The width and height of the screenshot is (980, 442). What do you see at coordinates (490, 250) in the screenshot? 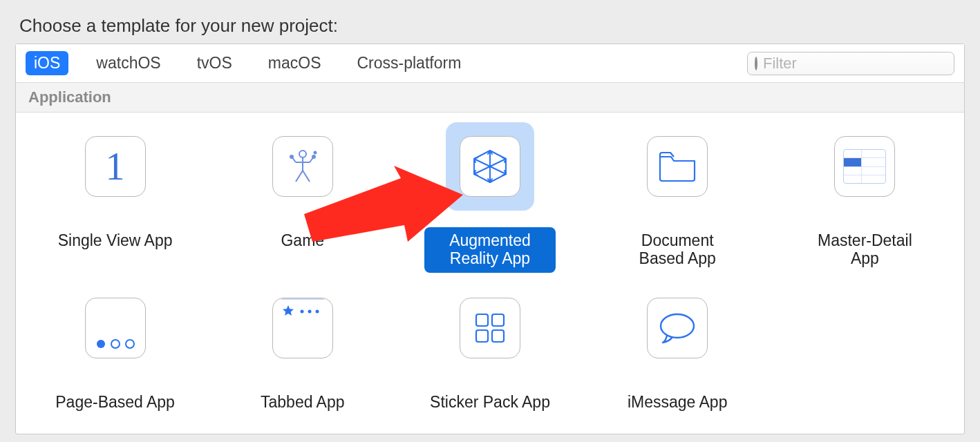
I see `template-label: Augmented Reality App` at bounding box center [490, 250].